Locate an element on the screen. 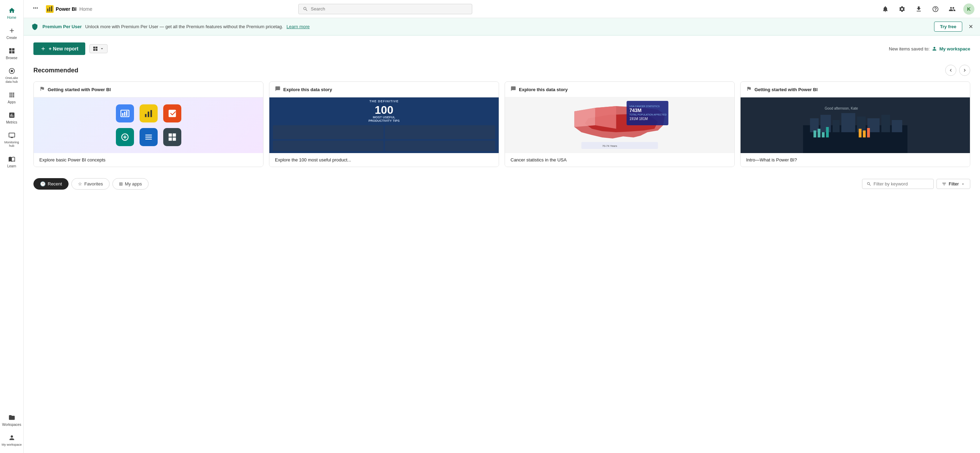 This screenshot has height=453, width=980. tab-favorites: ☆ Favorites is located at coordinates (91, 184).